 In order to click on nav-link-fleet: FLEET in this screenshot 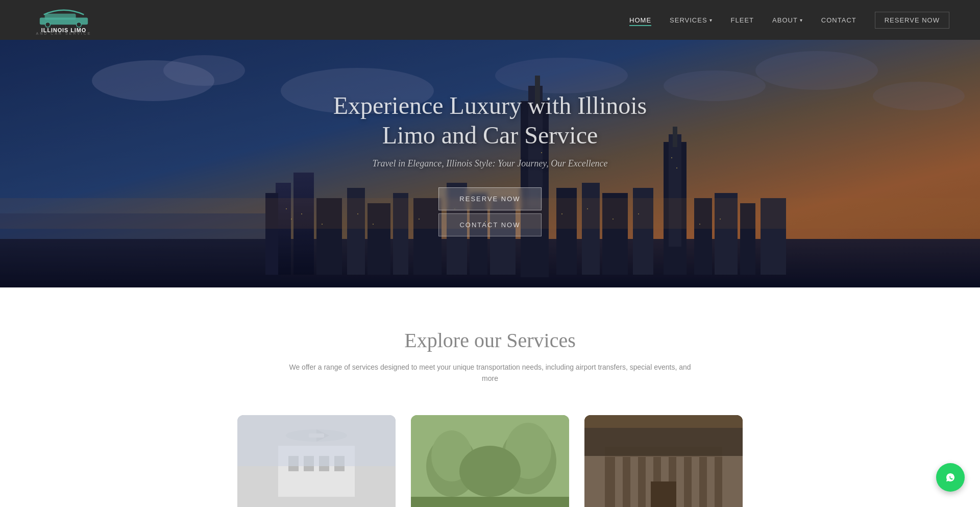, I will do `click(742, 20)`.